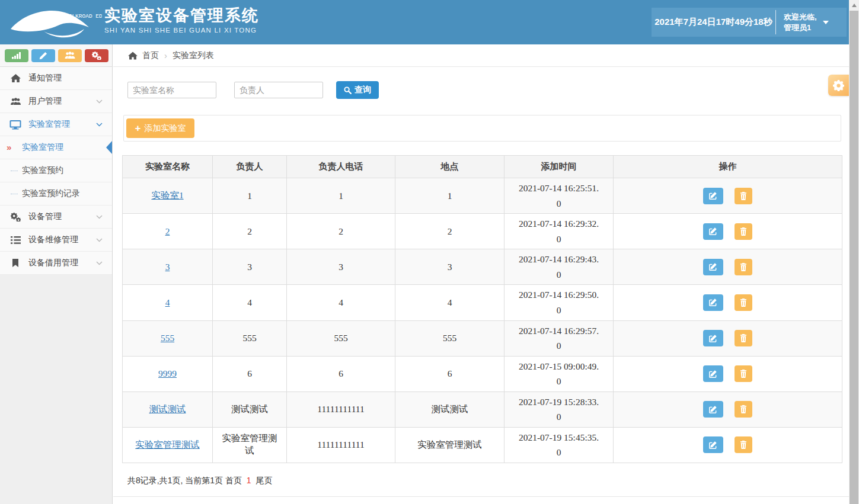 The image size is (859, 504). I want to click on location-cell: 2, so click(450, 232).